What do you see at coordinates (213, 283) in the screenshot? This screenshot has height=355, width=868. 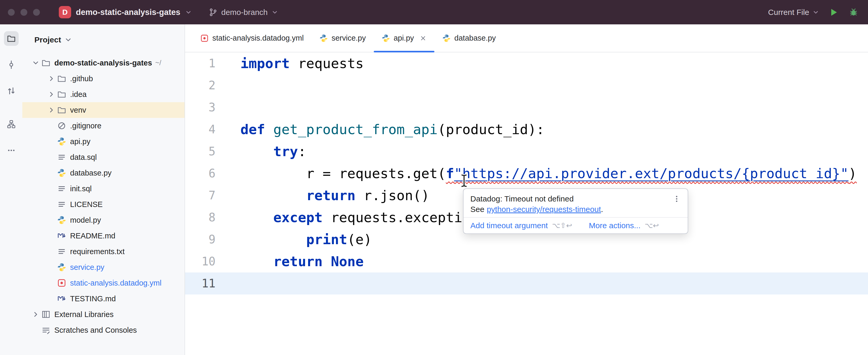 I see `line-number: 11` at bounding box center [213, 283].